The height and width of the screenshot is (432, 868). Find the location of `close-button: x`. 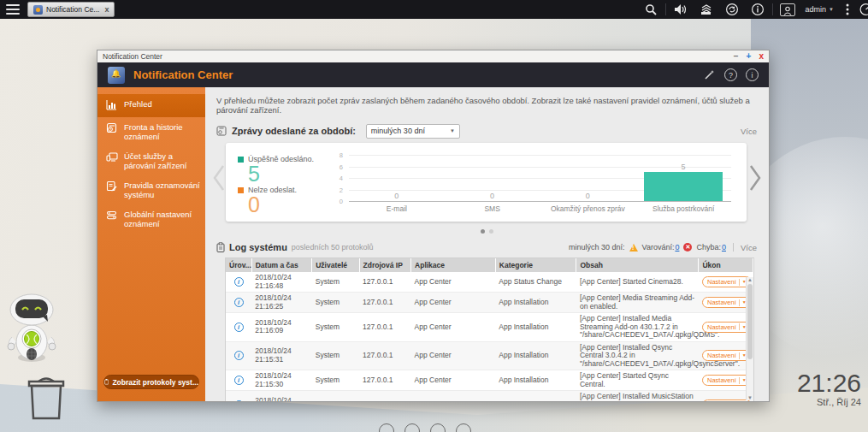

close-button: x is located at coordinates (761, 56).